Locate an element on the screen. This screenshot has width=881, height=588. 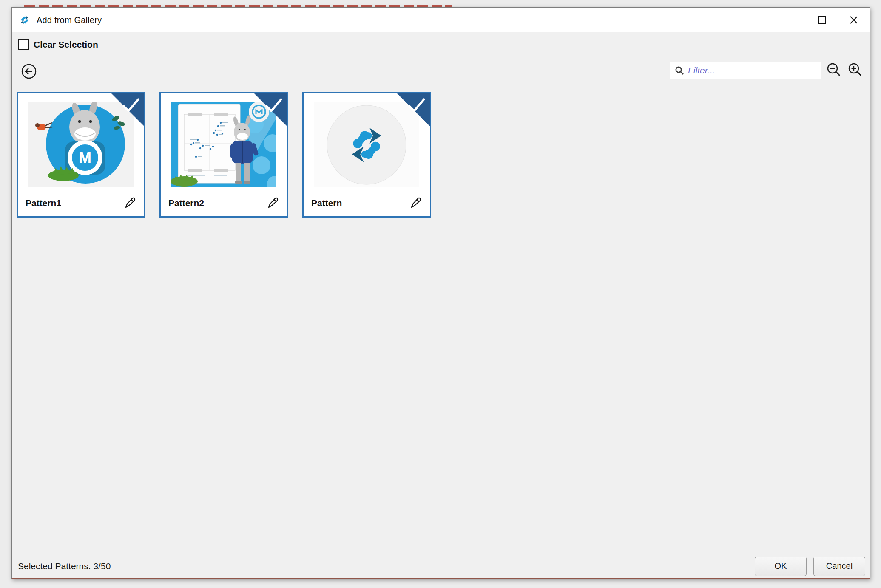
filter-toolbar is located at coordinates (767, 71).